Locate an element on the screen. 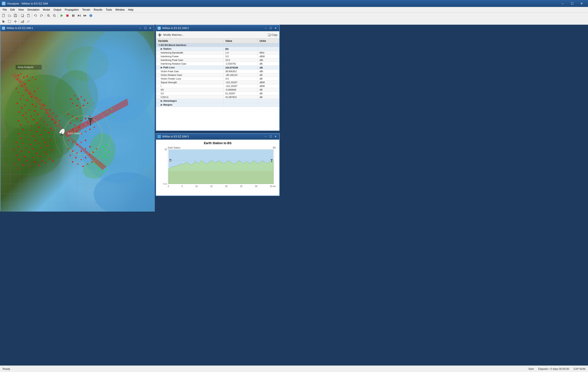 The width and height of the screenshot is (588, 372). map-window-controls: – ☐ ✕ is located at coordinates (145, 28).